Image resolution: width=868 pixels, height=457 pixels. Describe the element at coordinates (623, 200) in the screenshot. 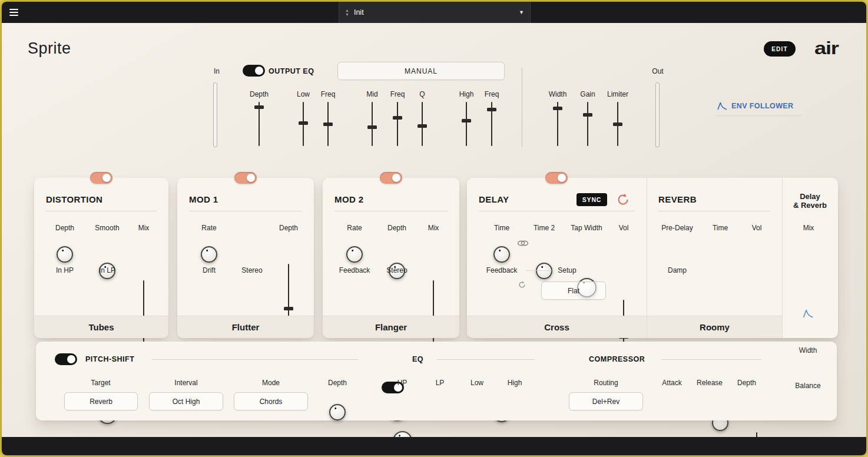

I see `retrigger-loop-icon` at that location.